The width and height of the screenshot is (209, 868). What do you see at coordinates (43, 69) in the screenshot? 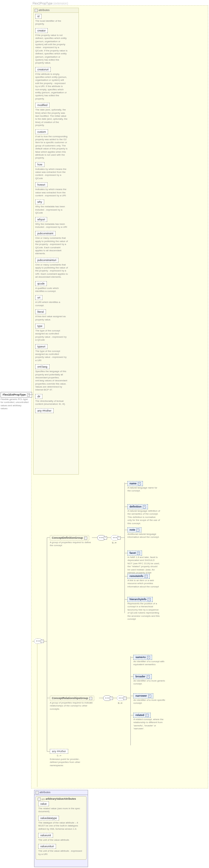
I see `attribute-name: creatoruri` at bounding box center [43, 69].